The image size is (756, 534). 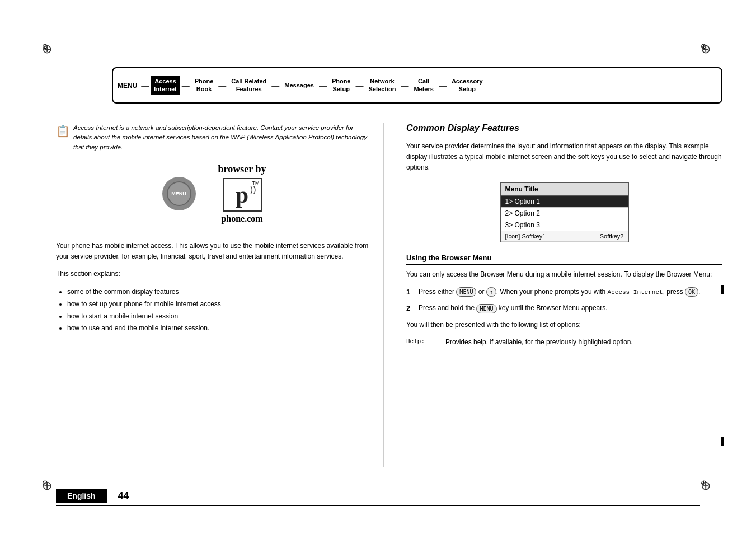 What do you see at coordinates (423, 85) in the screenshot?
I see `nav-item-call-meters: CallMeters` at bounding box center [423, 85].